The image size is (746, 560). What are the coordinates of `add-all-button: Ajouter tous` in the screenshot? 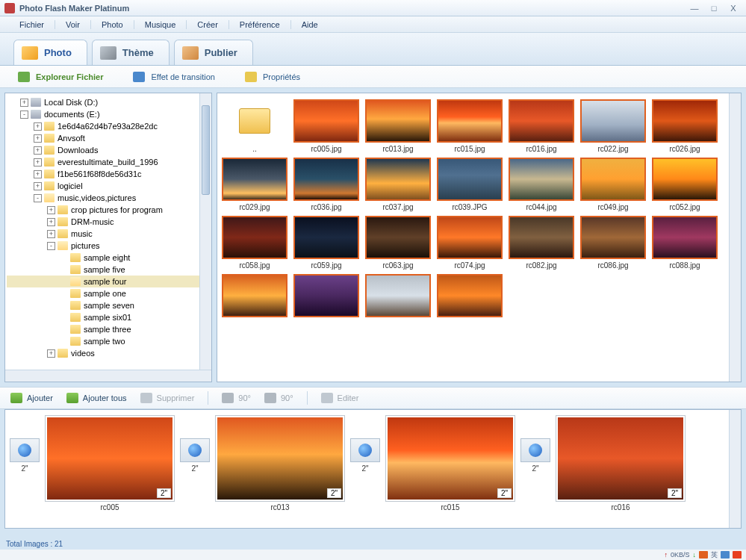 It's located at (97, 398).